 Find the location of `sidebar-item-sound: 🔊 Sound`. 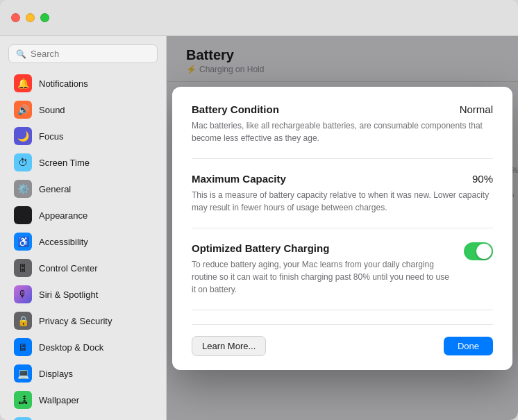

sidebar-item-sound: 🔊 Sound is located at coordinates (83, 110).